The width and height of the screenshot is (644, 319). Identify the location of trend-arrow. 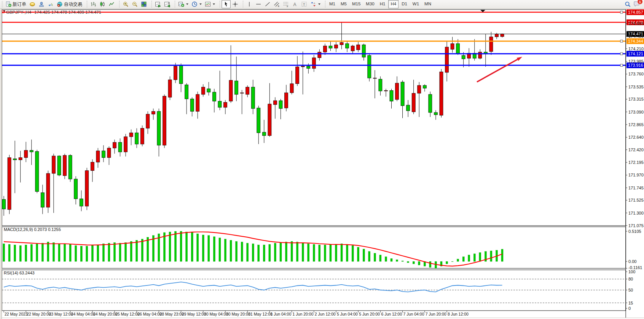
(499, 69).